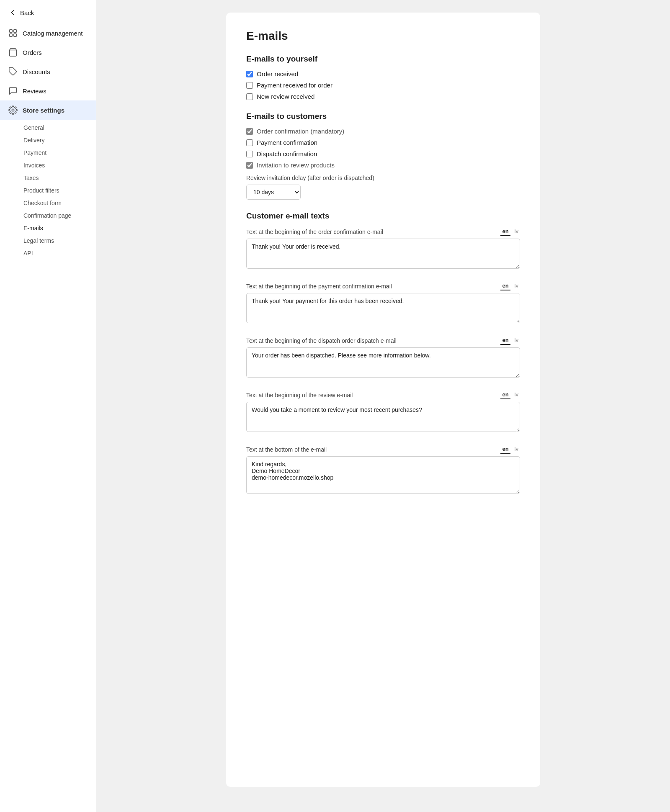 Image resolution: width=670 pixels, height=812 pixels. Describe the element at coordinates (277, 74) in the screenshot. I see `order-received-label: Order received` at that location.